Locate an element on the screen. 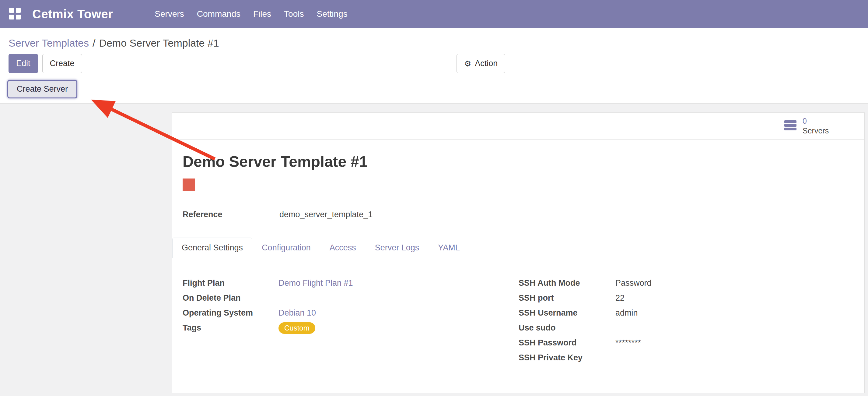 This screenshot has width=868, height=396. field-row-ssh-port: SSH port 22 is located at coordinates (686, 298).